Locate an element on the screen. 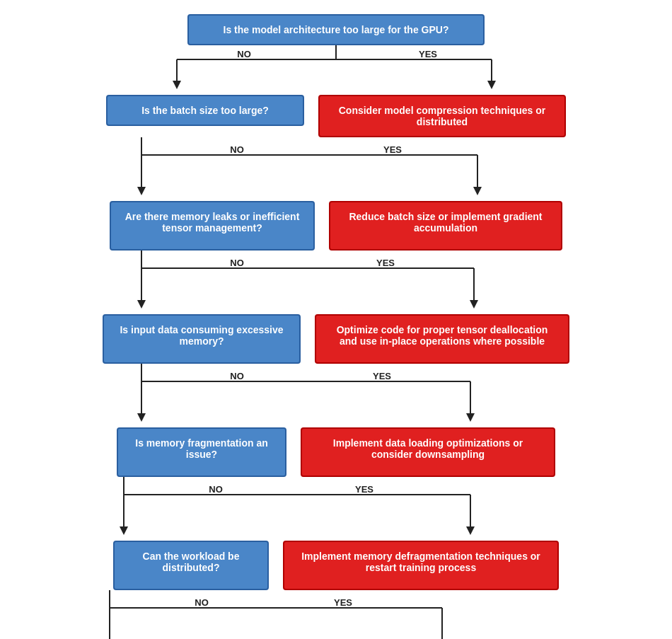  q5-left-node: Can the workload be distributed? is located at coordinates (191, 565).